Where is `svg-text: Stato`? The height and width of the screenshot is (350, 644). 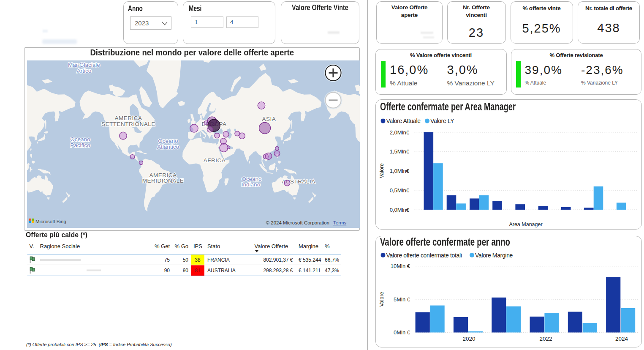
svg-text: Stato is located at coordinates (214, 246).